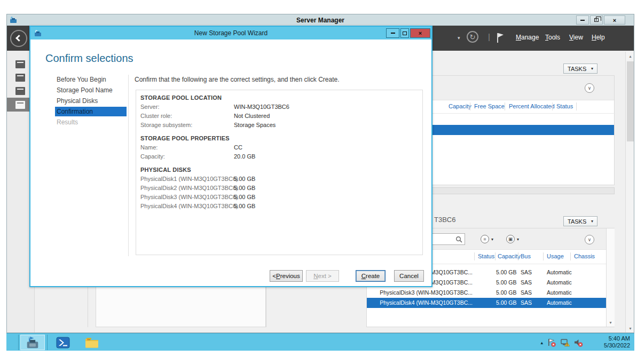 The height and width of the screenshot is (364, 637). Describe the element at coordinates (231, 33) in the screenshot. I see `wizard-titlebar: New Storage Pool Wizard ×` at that location.